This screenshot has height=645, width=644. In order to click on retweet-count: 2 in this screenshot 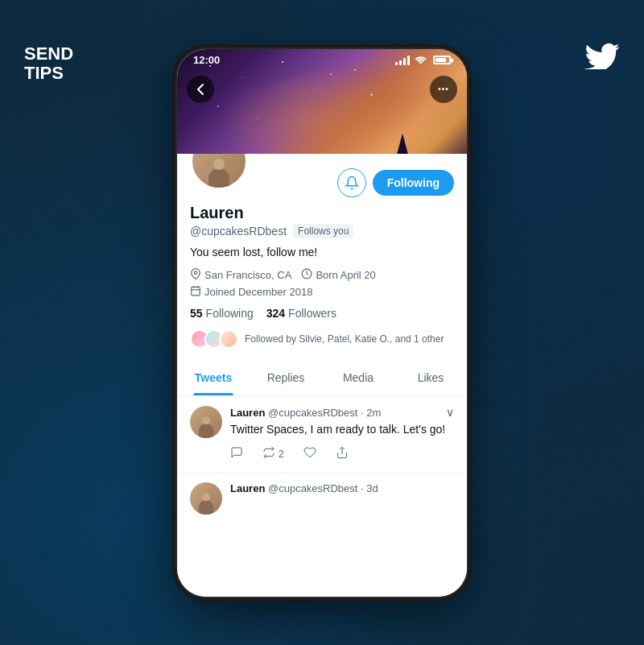, I will do `click(282, 454)`.